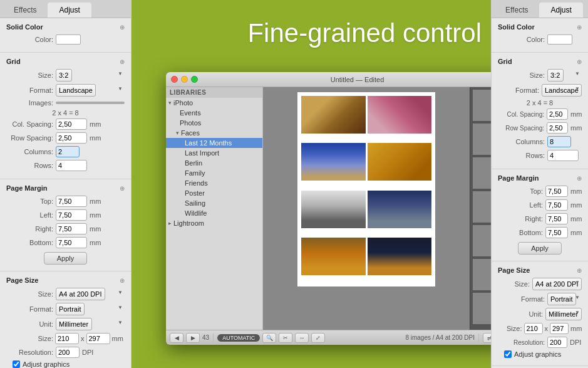  Describe the element at coordinates (46, 364) in the screenshot. I see `adjust-graphics-label: Adjust graphics` at that location.